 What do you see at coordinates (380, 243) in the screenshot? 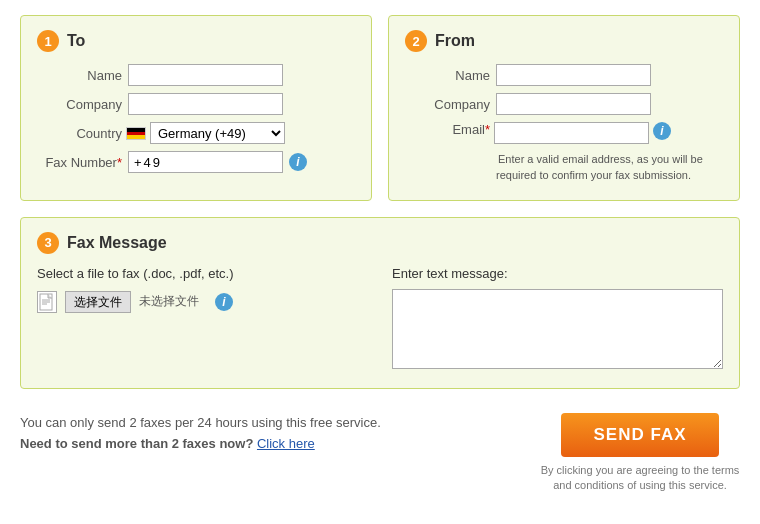
I see `fax-message-header: 3 Fax Message` at bounding box center [380, 243].